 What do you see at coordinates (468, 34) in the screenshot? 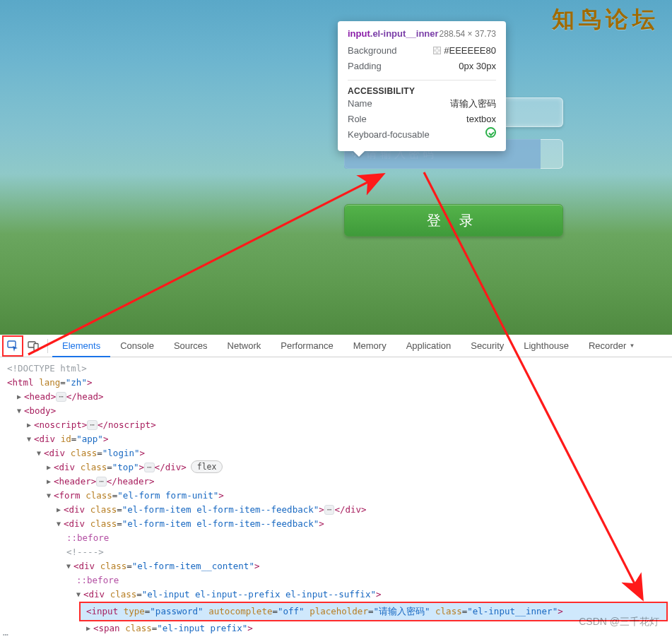
I see `tooltip-dimensions: 288.54 × 37.73` at bounding box center [468, 34].